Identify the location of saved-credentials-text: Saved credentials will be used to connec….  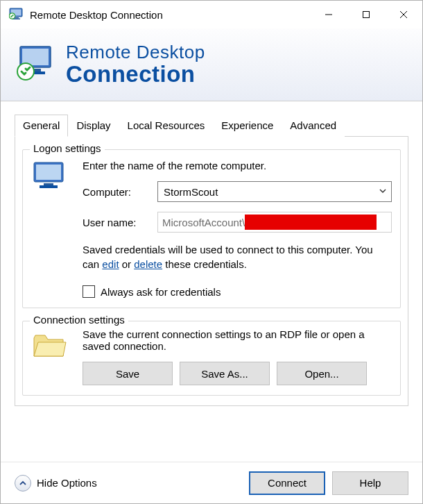
(237, 257).